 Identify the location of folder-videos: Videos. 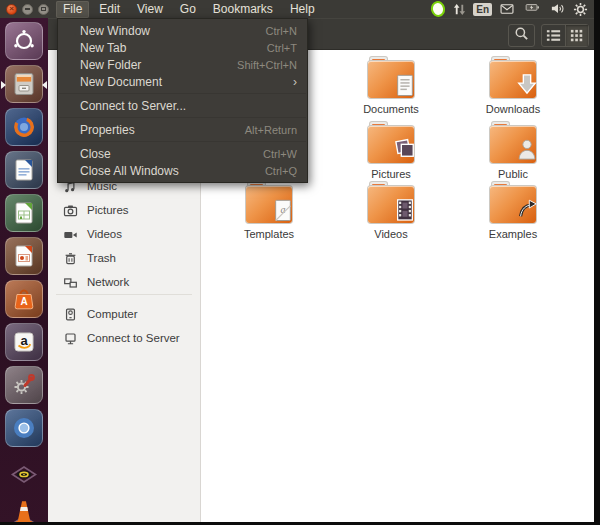
(391, 211).